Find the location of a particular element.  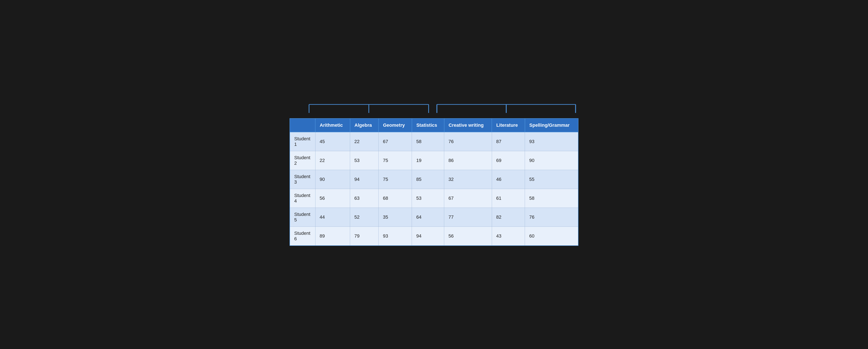

score-cell: 52 is located at coordinates (364, 217).